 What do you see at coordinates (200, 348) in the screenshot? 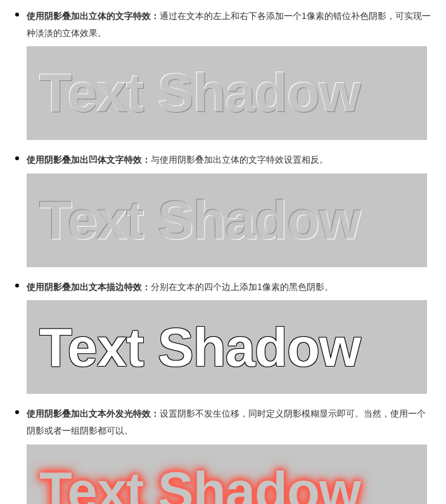
I see `demo-text-stroke: Text Shadow` at bounding box center [200, 348].